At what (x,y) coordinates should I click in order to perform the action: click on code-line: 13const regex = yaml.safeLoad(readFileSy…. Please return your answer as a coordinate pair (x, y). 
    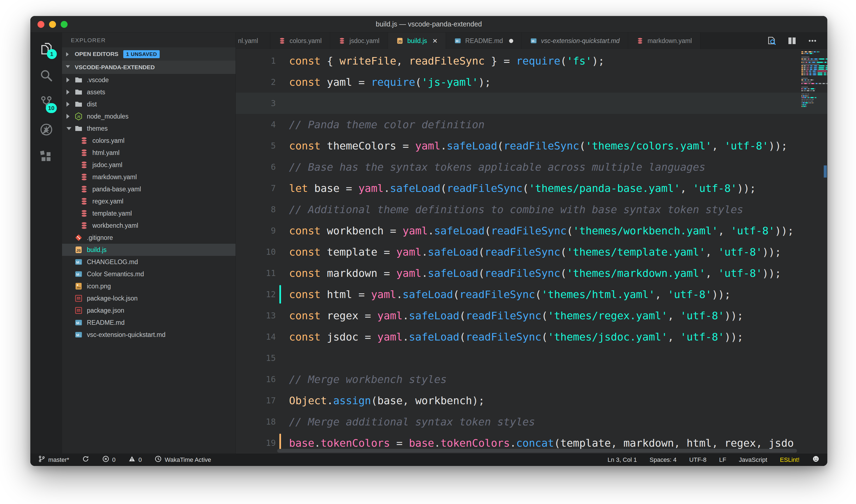
    Looking at the image, I should click on (532, 316).